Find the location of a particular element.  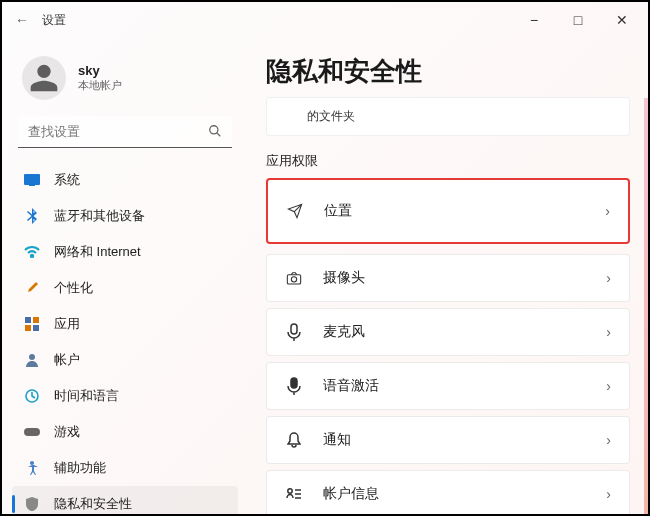

back-button: ← is located at coordinates (22, 20).